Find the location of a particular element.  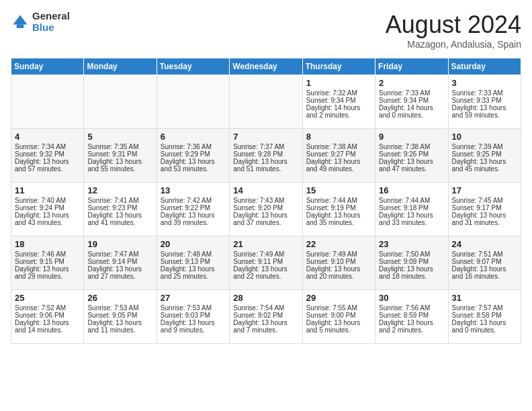

day-content: Sunset: 9:22 PM is located at coordinates (193, 208).